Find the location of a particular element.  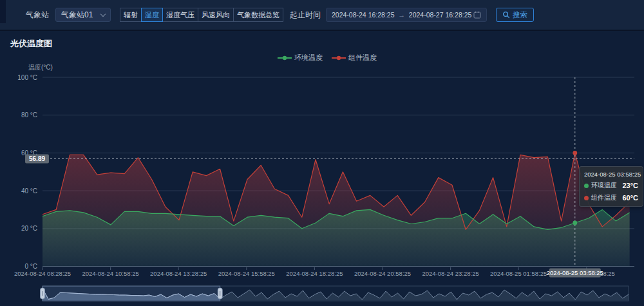

chart-title: 光伏温度图 is located at coordinates (31, 44).